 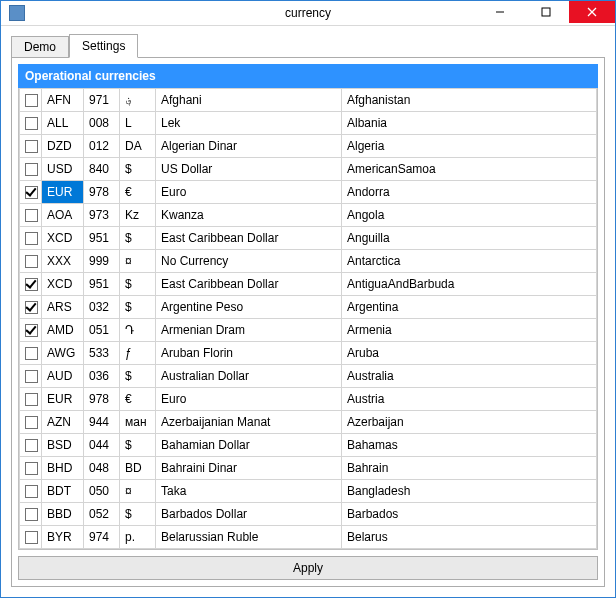 What do you see at coordinates (138, 400) in the screenshot?
I see `currency-symbol-cell: €` at bounding box center [138, 400].